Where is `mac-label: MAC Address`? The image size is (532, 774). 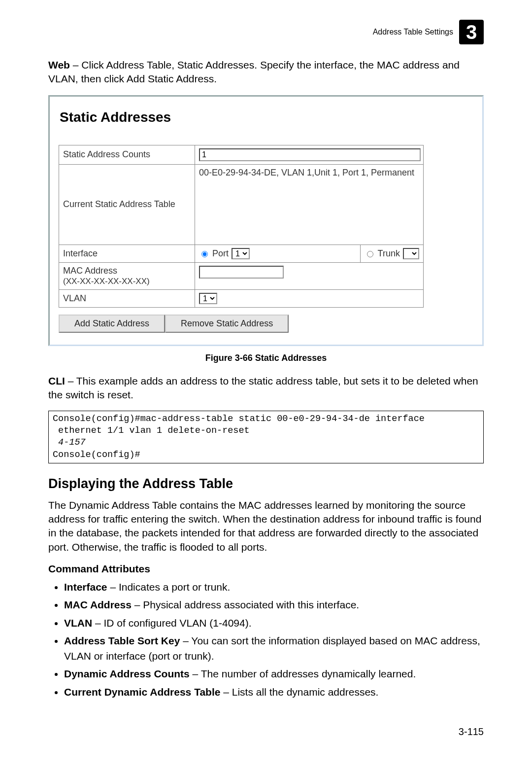 mac-label: MAC Address is located at coordinates (90, 271).